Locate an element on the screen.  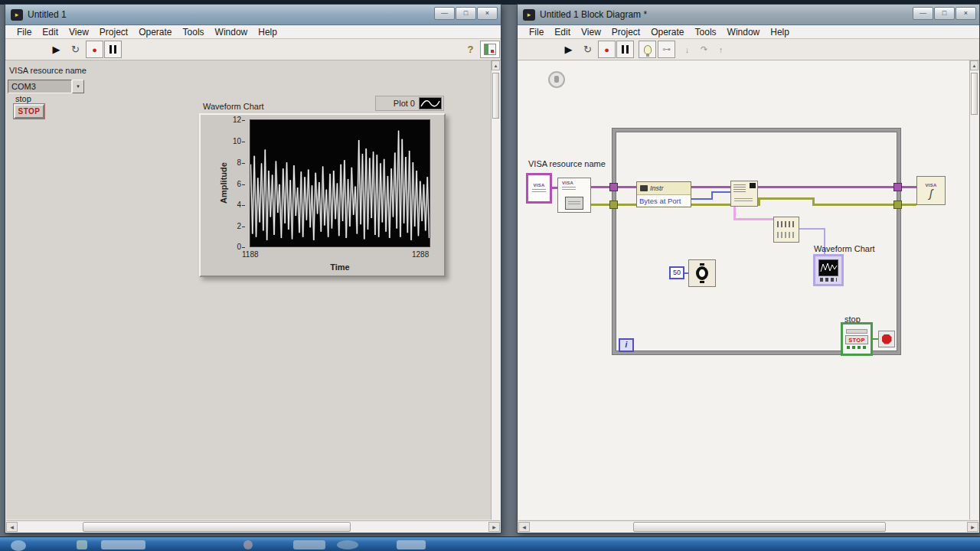
front-panel-menubar: File Edit View Project Operate Tools Win… is located at coordinates (253, 32).